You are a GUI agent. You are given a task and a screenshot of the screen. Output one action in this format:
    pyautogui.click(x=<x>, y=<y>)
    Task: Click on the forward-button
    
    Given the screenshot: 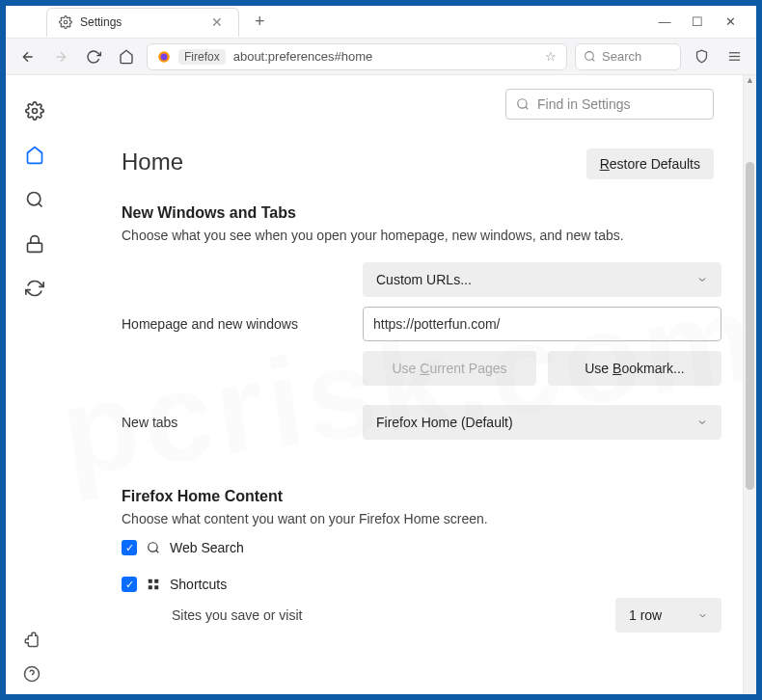 What is the action you would take?
    pyautogui.click(x=61, y=57)
    